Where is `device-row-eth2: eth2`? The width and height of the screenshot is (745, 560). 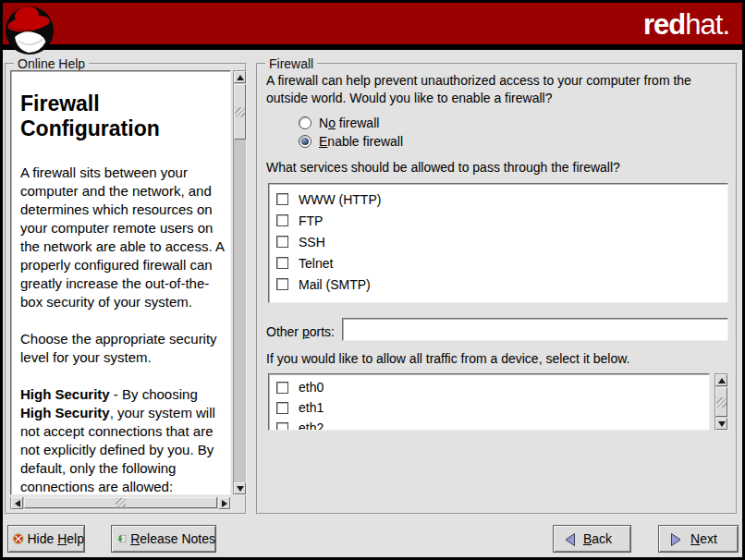
device-row-eth2: eth2 is located at coordinates (489, 424).